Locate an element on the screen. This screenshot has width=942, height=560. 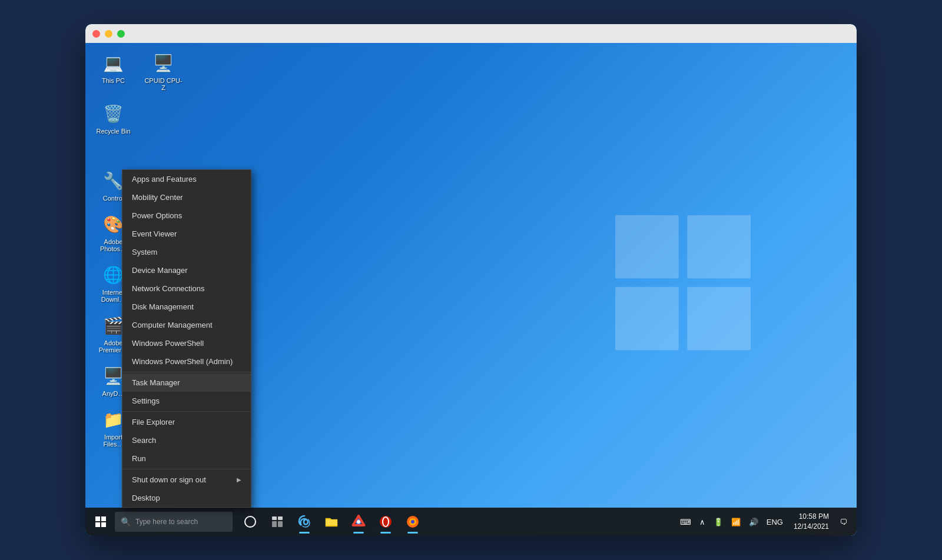
menu-item-disk-management: Disk Management is located at coordinates (187, 307).